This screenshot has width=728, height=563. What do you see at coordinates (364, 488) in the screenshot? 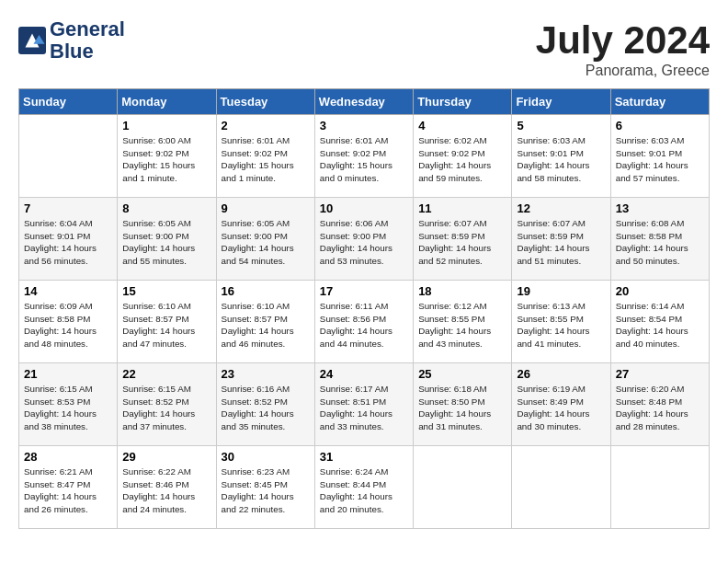
I see `calendar-cell: 31Sunrise: 6:24 AMSunset: 8:44 PMDayligh…` at bounding box center [364, 488].